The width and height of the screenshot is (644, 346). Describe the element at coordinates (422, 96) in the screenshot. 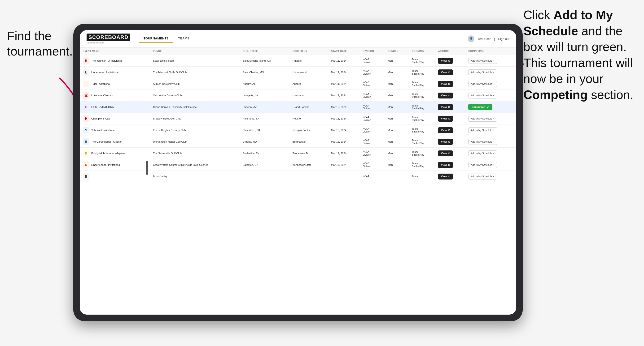

I see `scoring-cell-3: Team,Stroke Play` at that location.